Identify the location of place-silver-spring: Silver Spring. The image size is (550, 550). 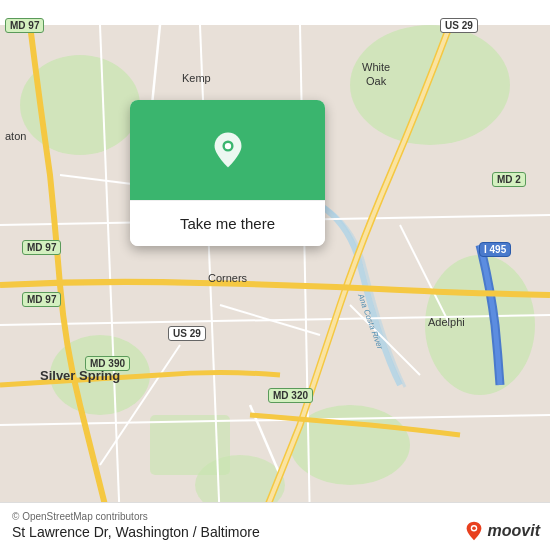
(80, 376).